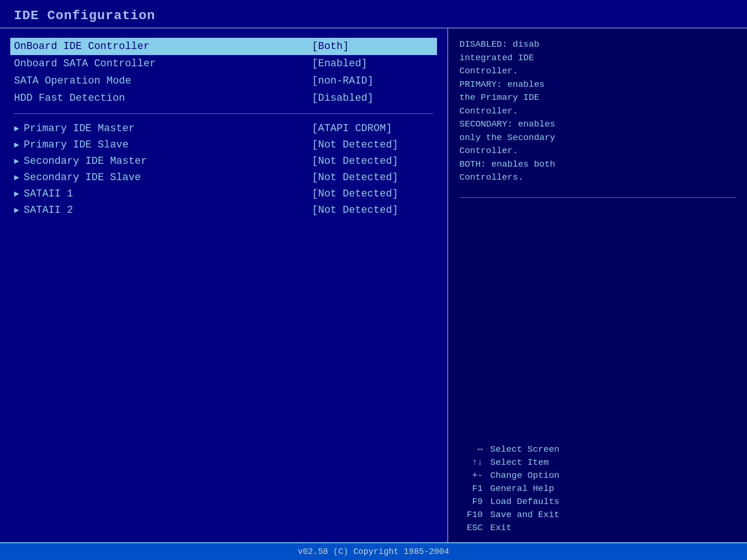 This screenshot has width=747, height=560. Describe the element at coordinates (598, 164) in the screenshot. I see `help-line-9: BOTH: enables both` at that location.